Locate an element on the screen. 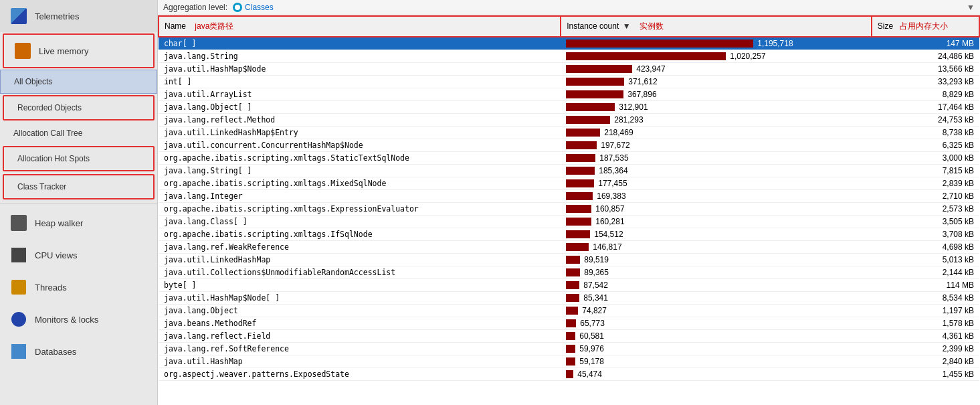 The width and height of the screenshot is (980, 405). cell-name: java.beans.MethodRef is located at coordinates (360, 324).